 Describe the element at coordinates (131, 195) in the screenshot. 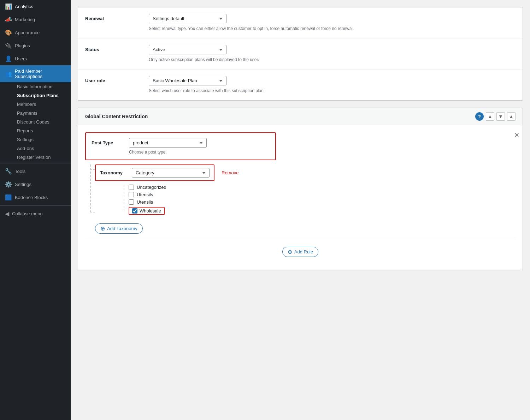

I see `checkbox-utensils1` at that location.